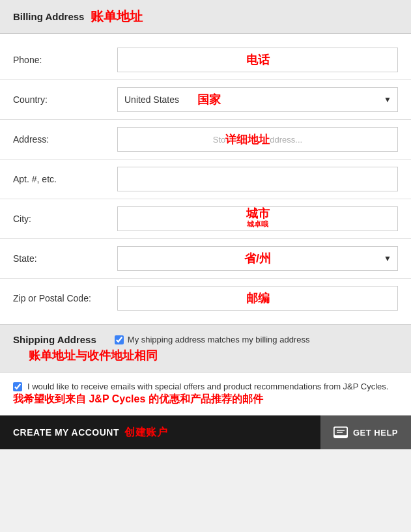 This screenshot has width=411, height=532. I want to click on apt-row: Apt. #, etc., so click(206, 179).